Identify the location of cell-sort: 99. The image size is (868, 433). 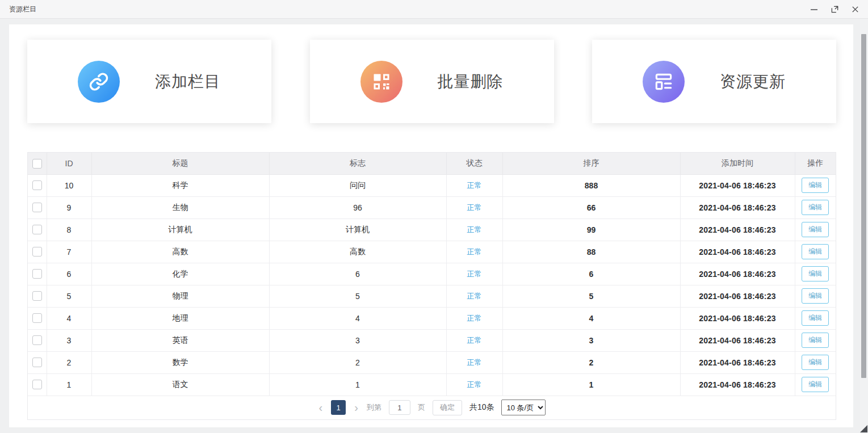
(592, 229).